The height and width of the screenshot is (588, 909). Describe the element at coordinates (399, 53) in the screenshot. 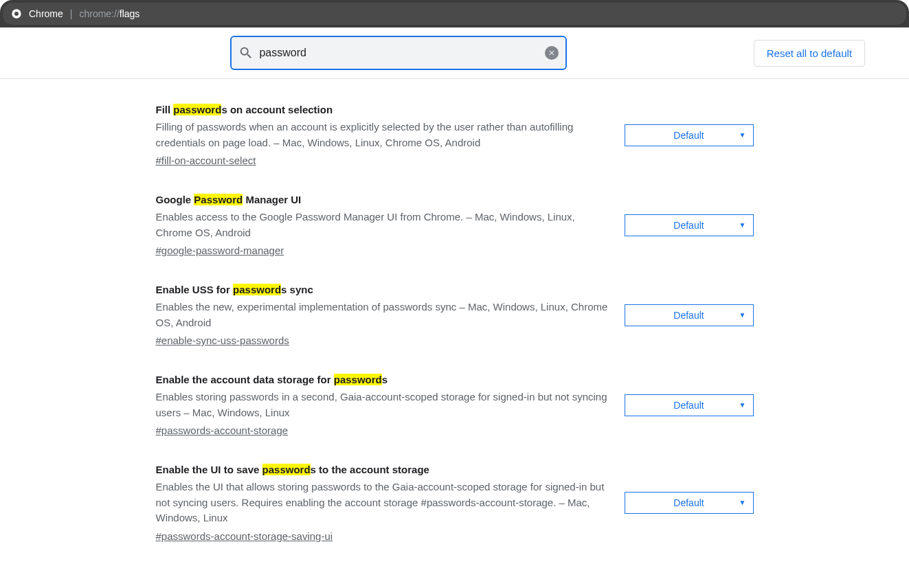

I see `search-box` at that location.